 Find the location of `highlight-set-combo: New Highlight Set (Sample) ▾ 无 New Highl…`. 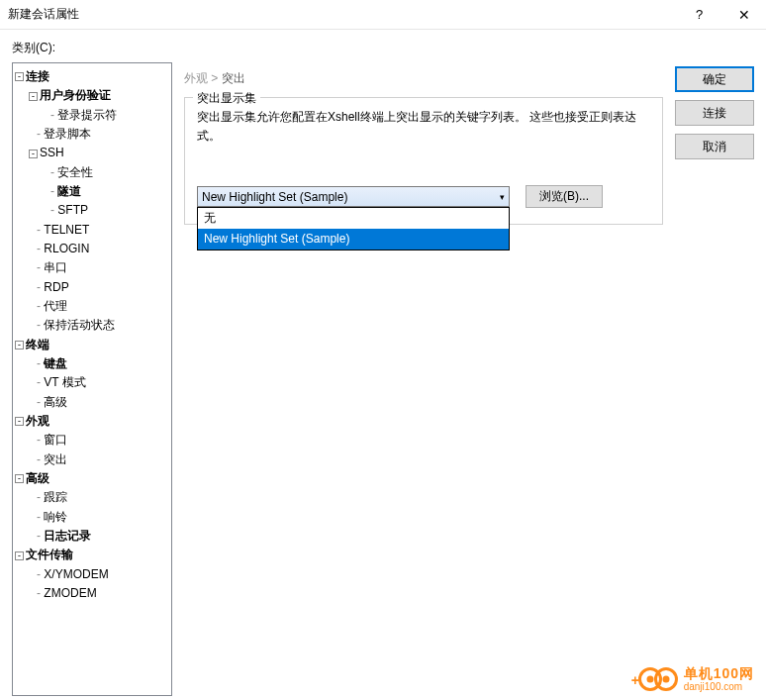

highlight-set-combo: New Highlight Set (Sample) ▾ 无 New Highl… is located at coordinates (353, 196).